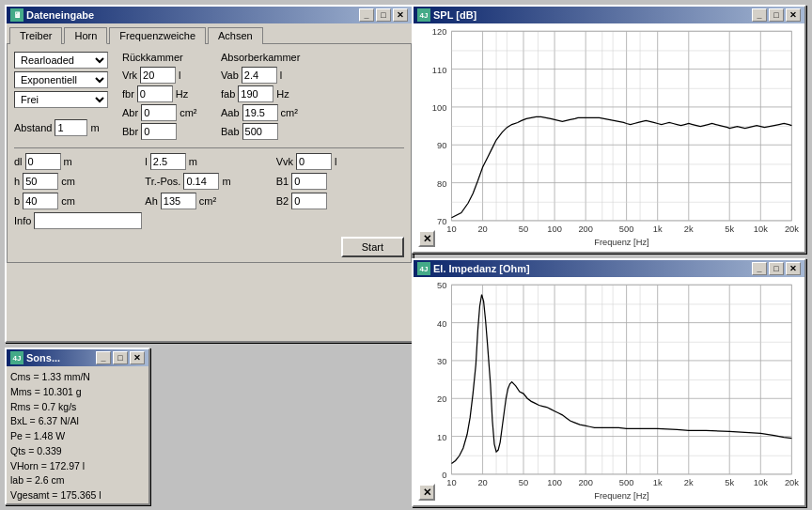 The image size is (812, 510). What do you see at coordinates (229, 75) in the screenshot?
I see `vab-label: Vab` at bounding box center [229, 75].